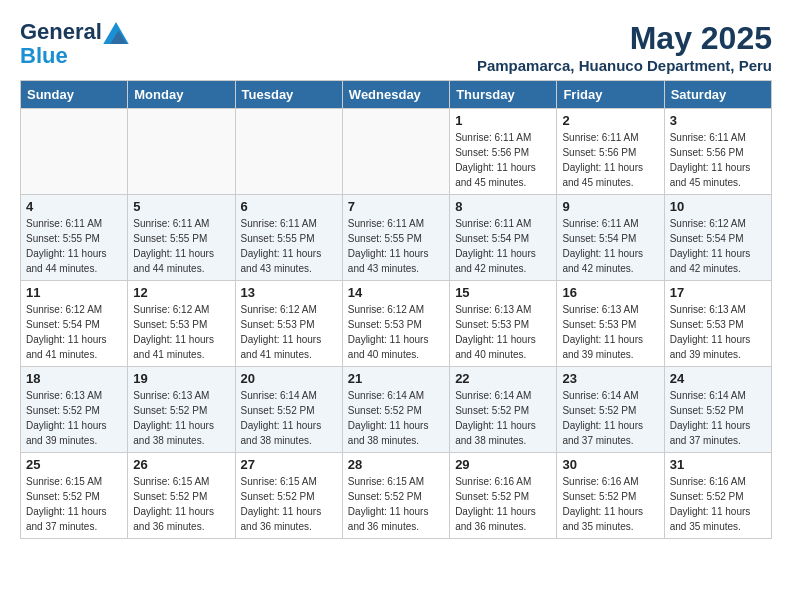 The width and height of the screenshot is (792, 612). I want to click on day-number: 10, so click(718, 206).